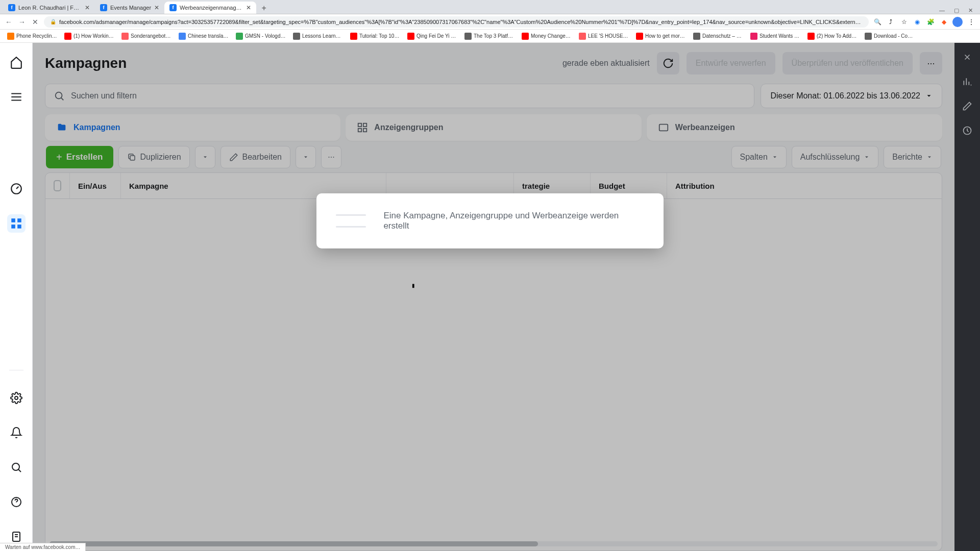  I want to click on forward-button: →, so click(22, 22).